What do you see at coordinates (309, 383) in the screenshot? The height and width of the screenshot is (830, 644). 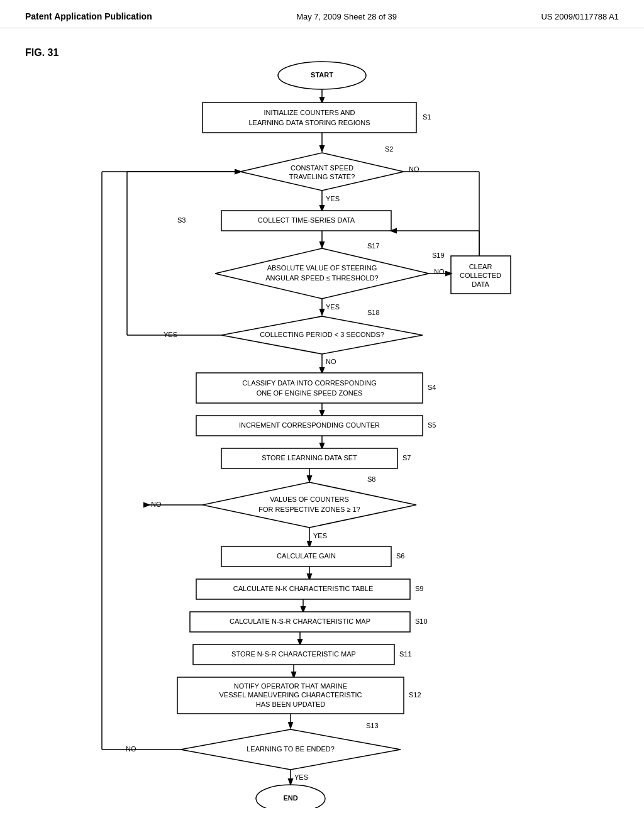 I see `svg-text:CLASSIFY DATA INTO CORRESPONDI: CLASSIFY DATA INTO CORRESPONDING` at bounding box center [309, 383].